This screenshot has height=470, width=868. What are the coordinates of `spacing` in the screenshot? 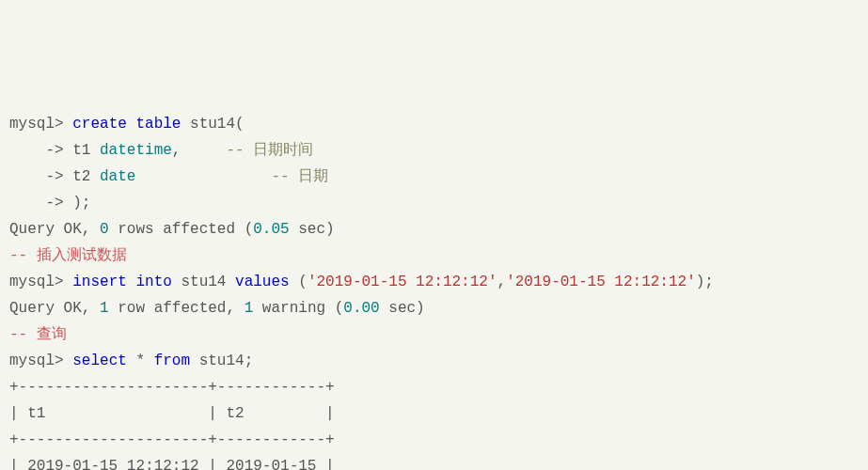 It's located at (203, 177).